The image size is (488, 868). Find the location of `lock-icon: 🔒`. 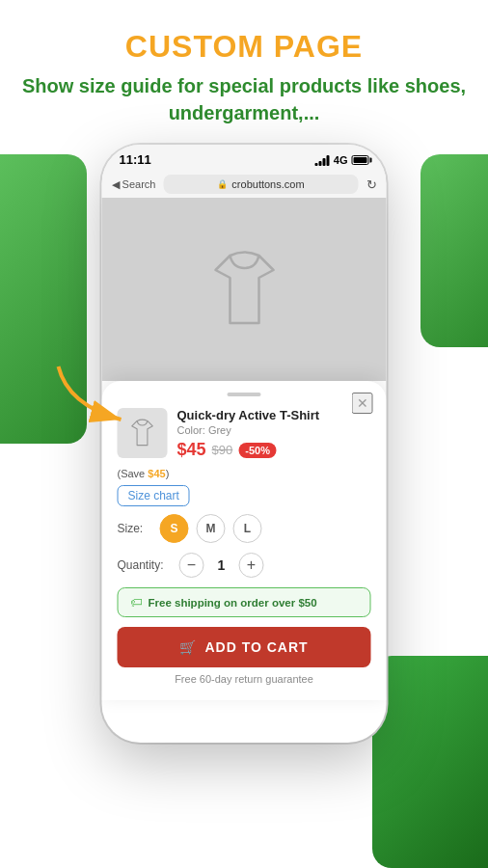

lock-icon: 🔒 is located at coordinates (222, 184).